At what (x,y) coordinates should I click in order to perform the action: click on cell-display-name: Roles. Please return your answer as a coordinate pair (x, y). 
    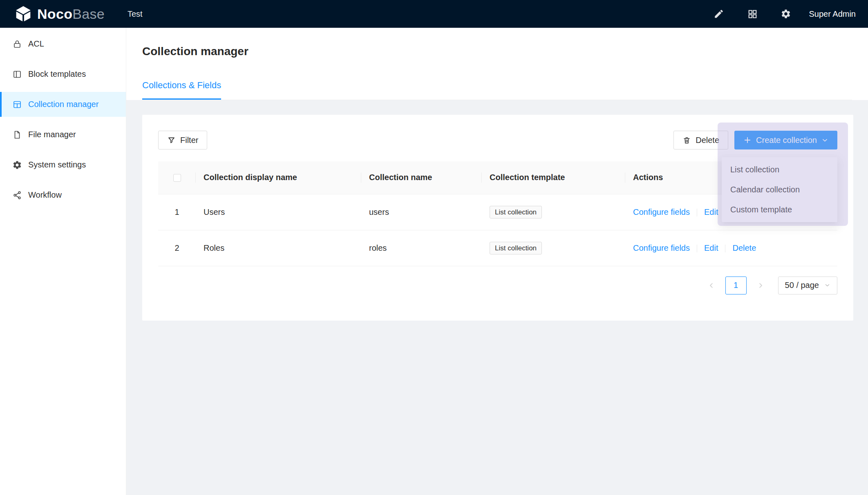
    Looking at the image, I should click on (279, 248).